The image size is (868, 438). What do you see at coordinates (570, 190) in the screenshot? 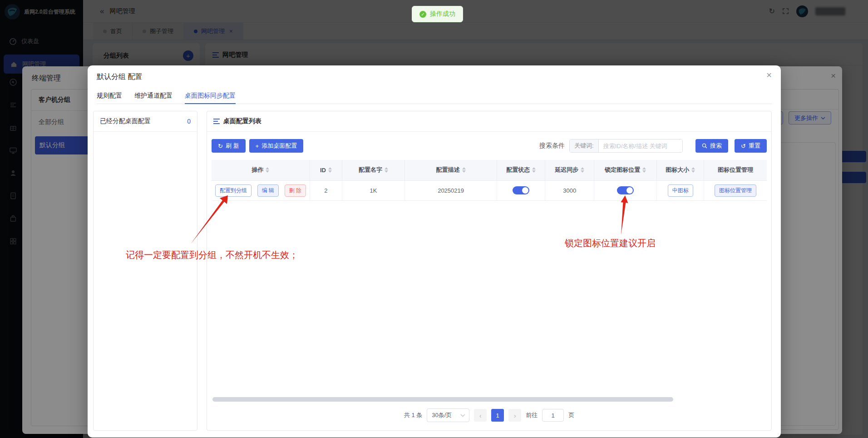
I see `cell-delay: 3000` at bounding box center [570, 190].